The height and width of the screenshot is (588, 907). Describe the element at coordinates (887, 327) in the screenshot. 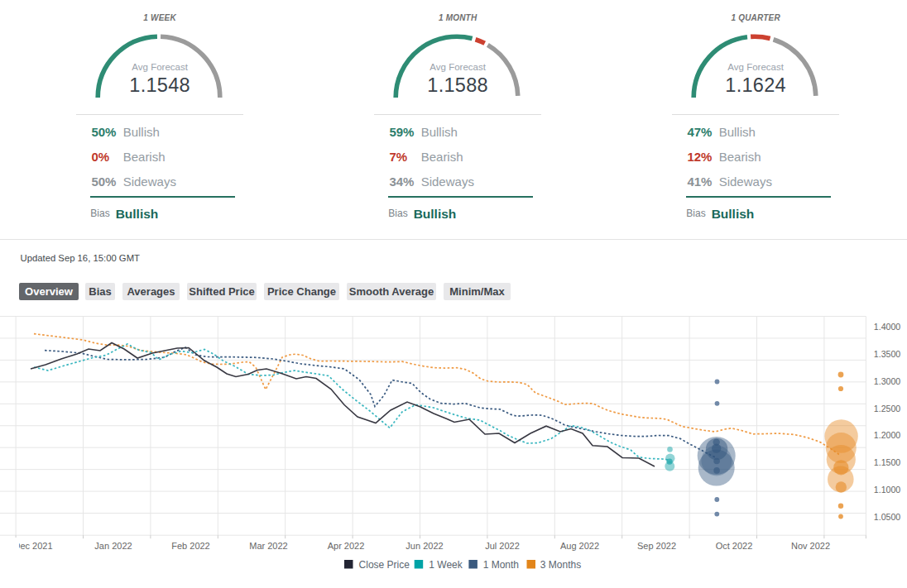

I see `svg-text: 1.4000` at that location.